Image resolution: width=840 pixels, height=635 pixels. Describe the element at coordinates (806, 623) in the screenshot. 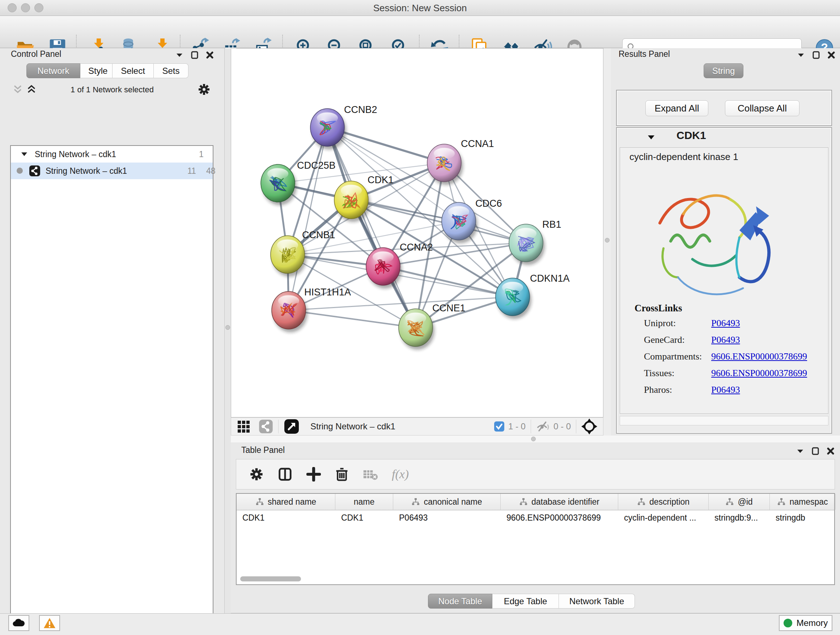

I see `memory-button: Memory` at that location.